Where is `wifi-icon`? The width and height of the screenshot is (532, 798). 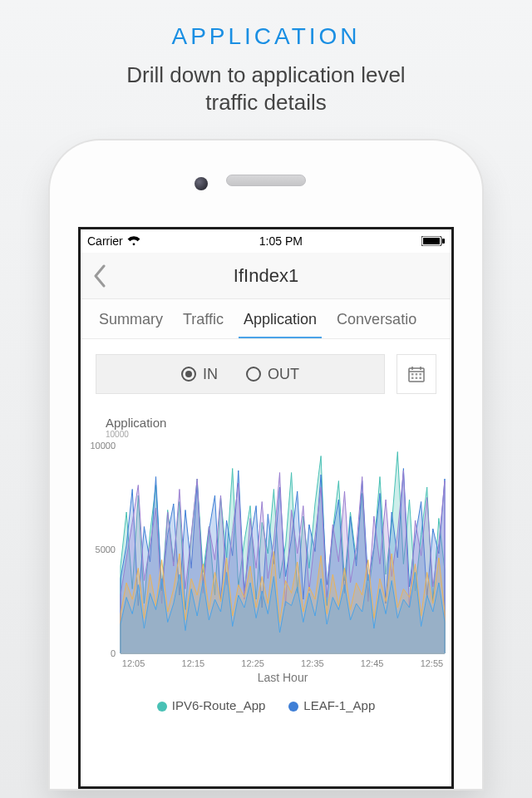
wifi-icon is located at coordinates (134, 241).